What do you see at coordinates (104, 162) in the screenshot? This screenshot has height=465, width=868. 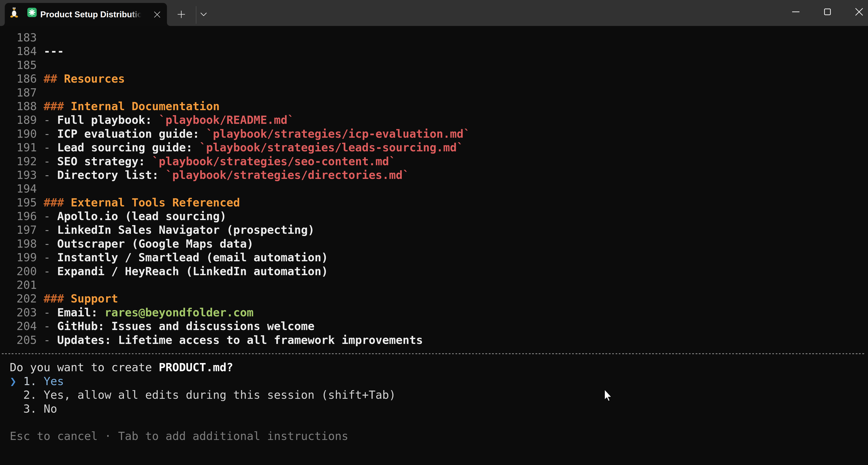 I see `white-segment: SEO strategy:` at bounding box center [104, 162].